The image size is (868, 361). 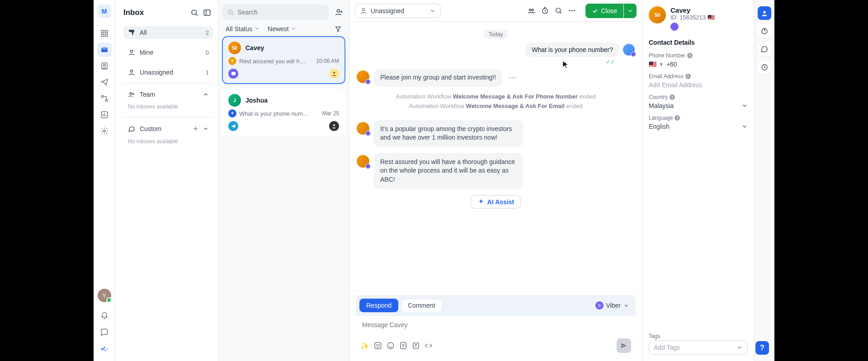 What do you see at coordinates (207, 72) in the screenshot?
I see `filter-unassigned-count: 1` at bounding box center [207, 72].